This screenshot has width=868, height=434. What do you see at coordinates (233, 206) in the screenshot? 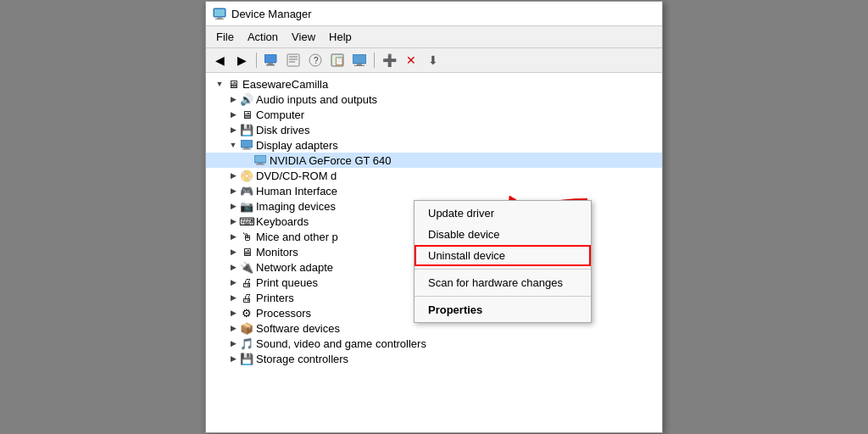
I see `imaging-expand: ▶` at bounding box center [233, 206].